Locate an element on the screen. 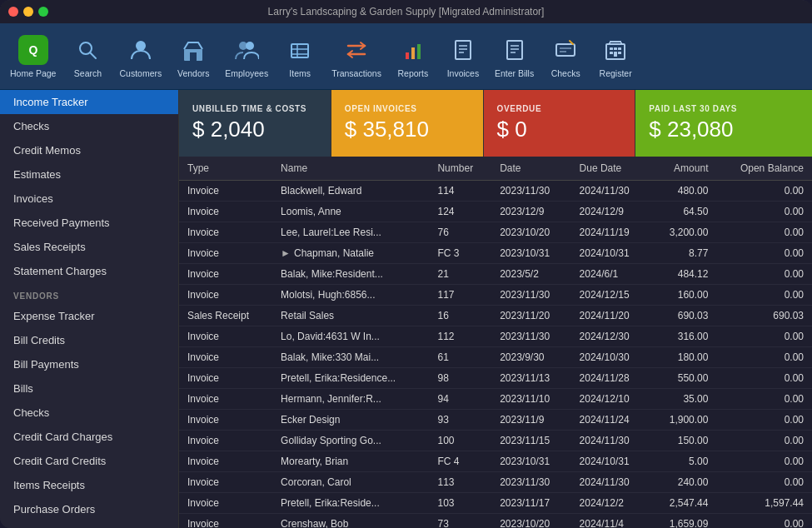  cell-number: 16 is located at coordinates (460, 316).